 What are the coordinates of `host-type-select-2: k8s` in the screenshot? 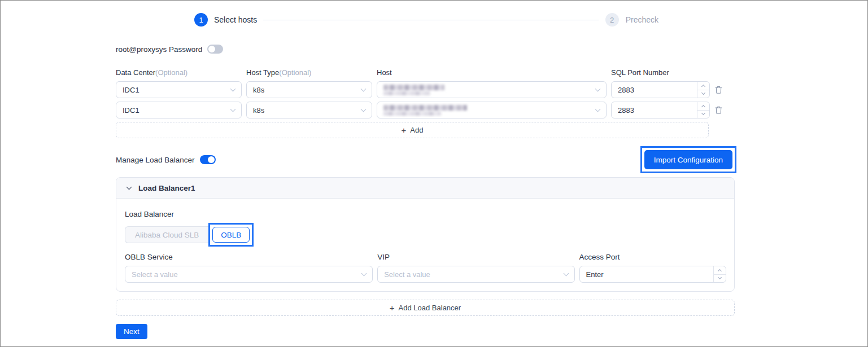 It's located at (309, 110).